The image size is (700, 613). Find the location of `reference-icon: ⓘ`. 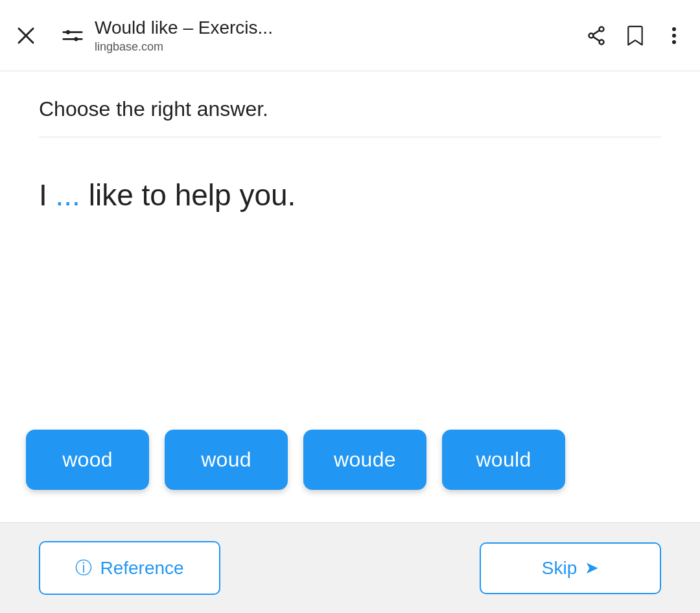

reference-icon: ⓘ is located at coordinates (84, 568).